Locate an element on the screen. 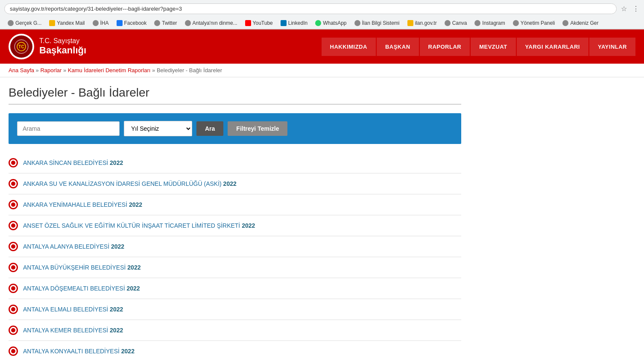 Image resolution: width=644 pixels, height=358 pixels. more-icon: ⋮ is located at coordinates (636, 9).